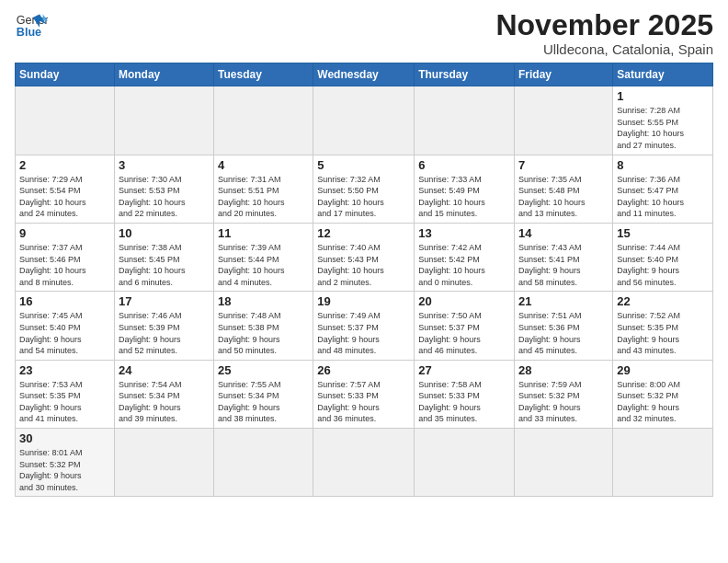 This screenshot has height=563, width=728. Describe the element at coordinates (164, 234) in the screenshot. I see `day-number: 10` at that location.